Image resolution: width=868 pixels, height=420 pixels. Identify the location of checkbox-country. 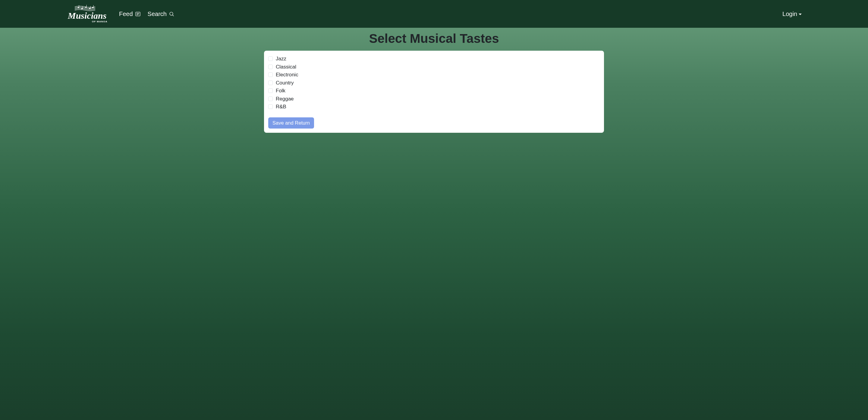
(270, 83).